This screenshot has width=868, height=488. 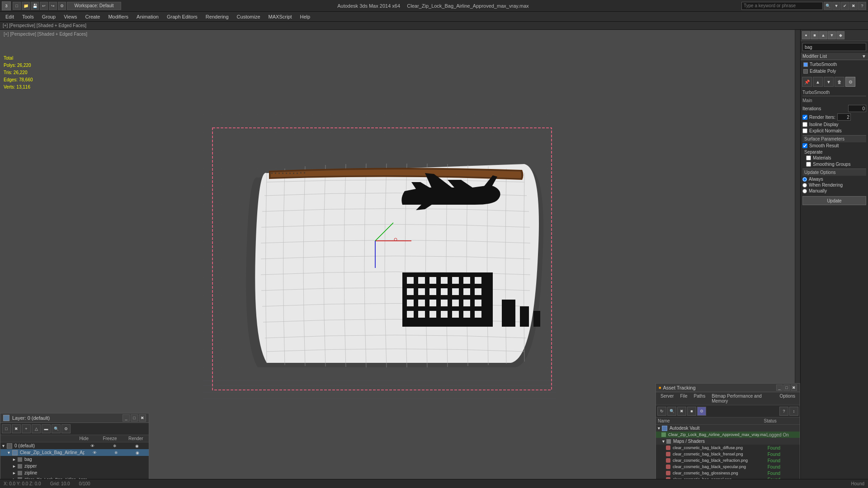 What do you see at coordinates (828, 6) in the screenshot?
I see `search-btn: 🔍` at bounding box center [828, 6].